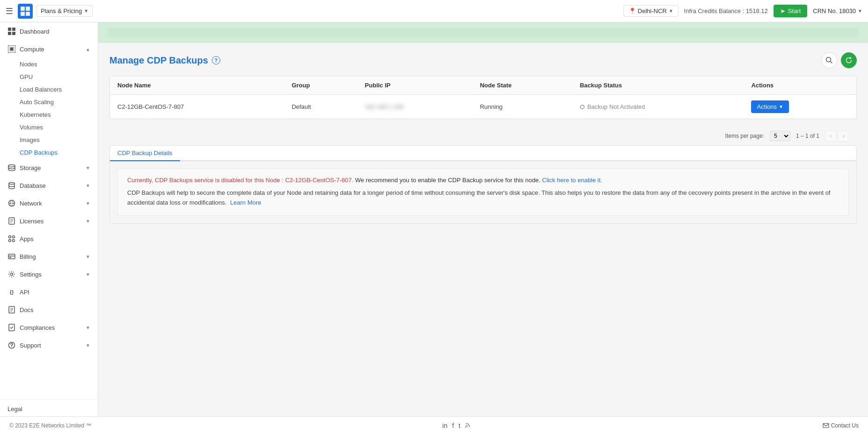  What do you see at coordinates (658, 85) in the screenshot?
I see `col-backup-status: Backup Status` at bounding box center [658, 85].